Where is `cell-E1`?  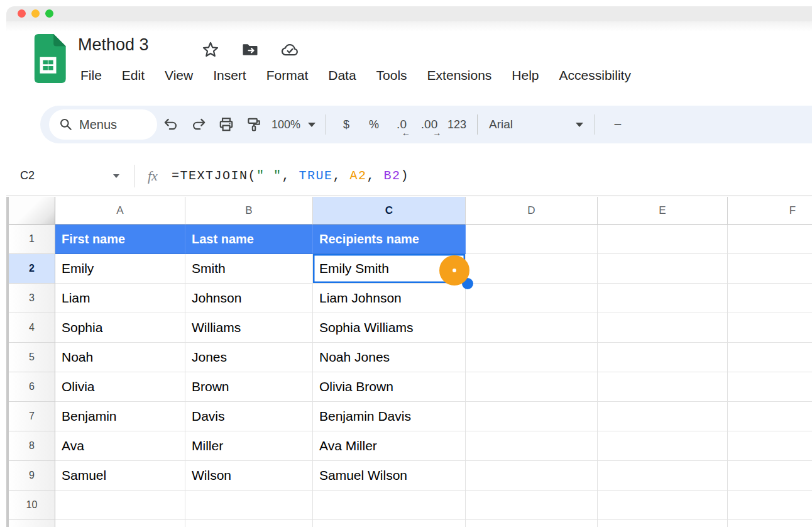
cell-E1 is located at coordinates (662, 239).